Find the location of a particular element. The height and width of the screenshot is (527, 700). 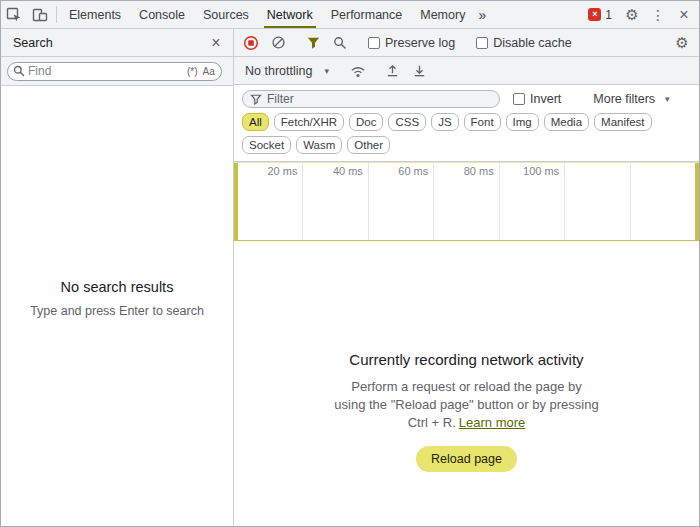

gear-icon: ⚙ is located at coordinates (632, 15).